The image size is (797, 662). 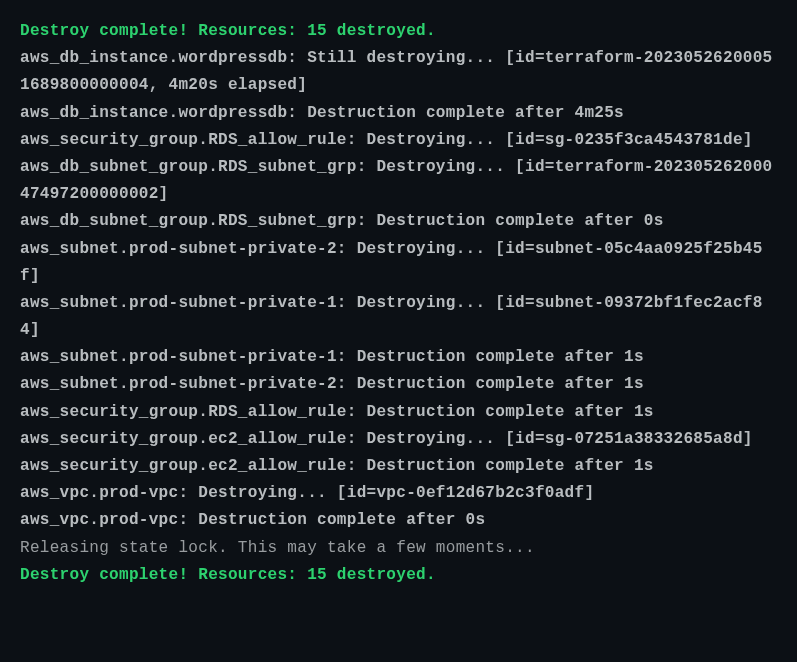 I want to click on terminal-line-vpc-complete: aws_vpc.prod-vpc: Destruction complete a…, so click(x=398, y=520).